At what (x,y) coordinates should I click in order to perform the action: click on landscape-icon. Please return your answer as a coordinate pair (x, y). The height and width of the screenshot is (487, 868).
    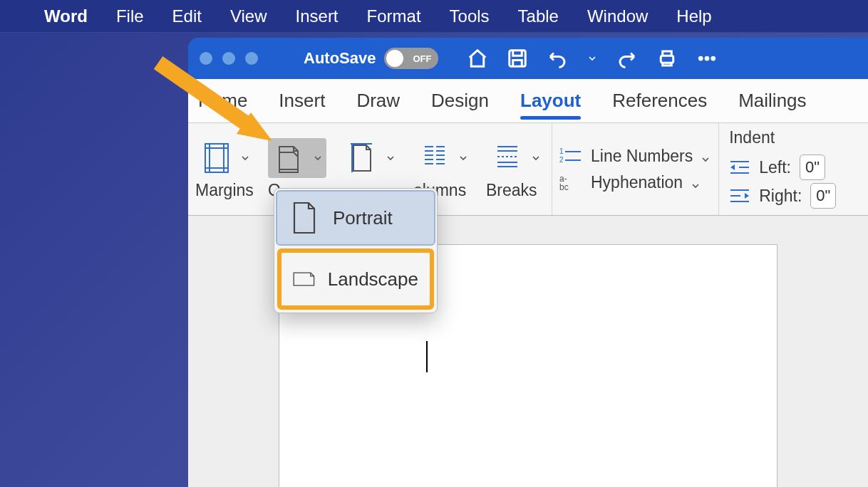
    Looking at the image, I should click on (304, 279).